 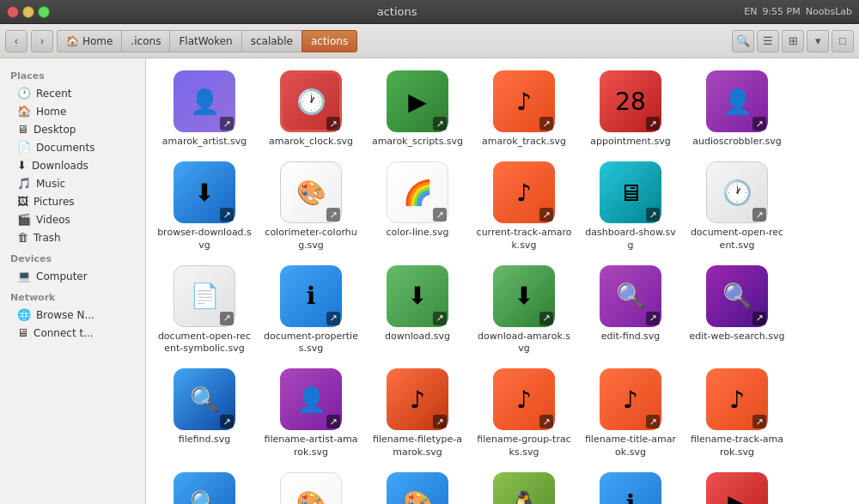 I want to click on sidebar-item-label-documents: Documents, so click(x=65, y=148).